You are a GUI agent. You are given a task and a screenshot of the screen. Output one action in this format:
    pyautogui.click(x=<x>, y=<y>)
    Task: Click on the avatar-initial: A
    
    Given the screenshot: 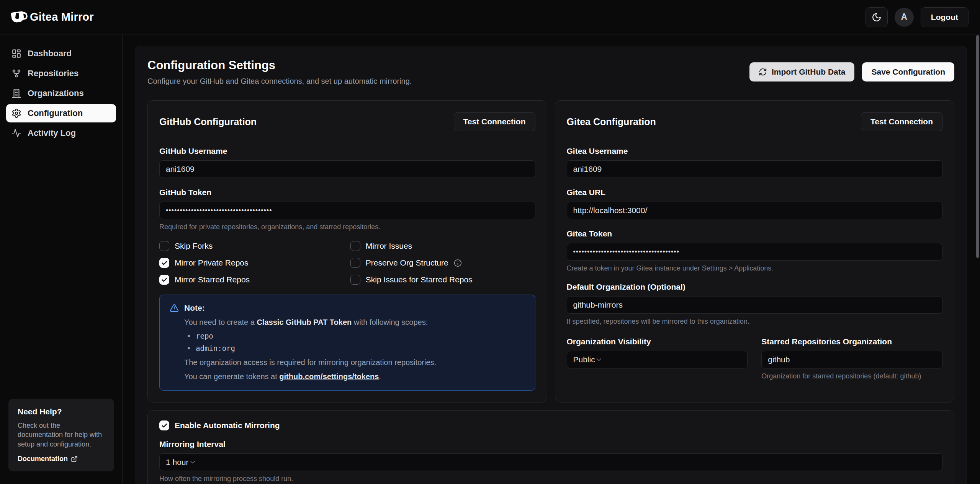 What is the action you would take?
    pyautogui.click(x=905, y=17)
    